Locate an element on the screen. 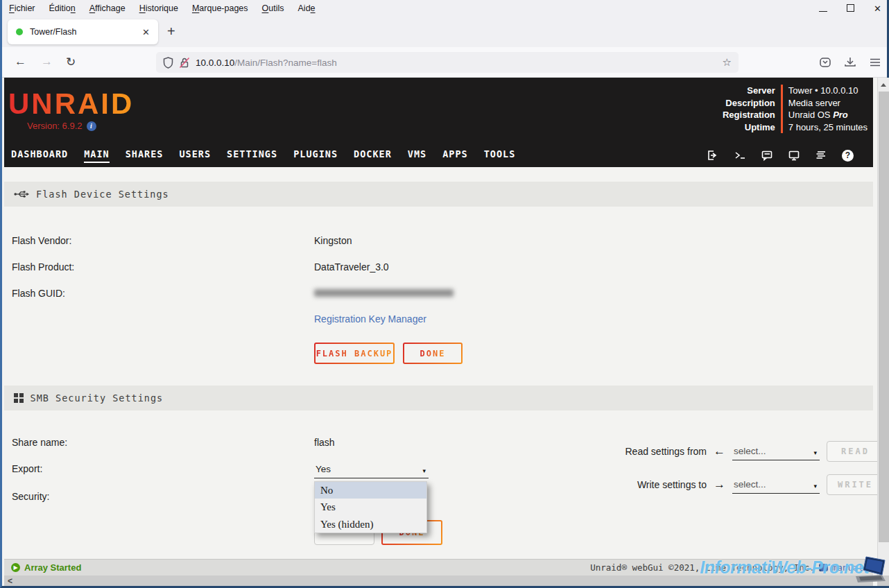  security-label: Security: is located at coordinates (31, 496).